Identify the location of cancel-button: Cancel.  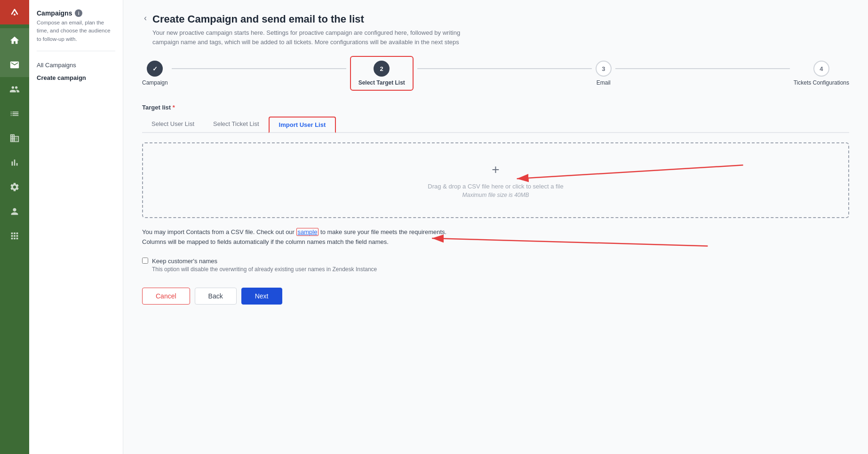
(166, 296).